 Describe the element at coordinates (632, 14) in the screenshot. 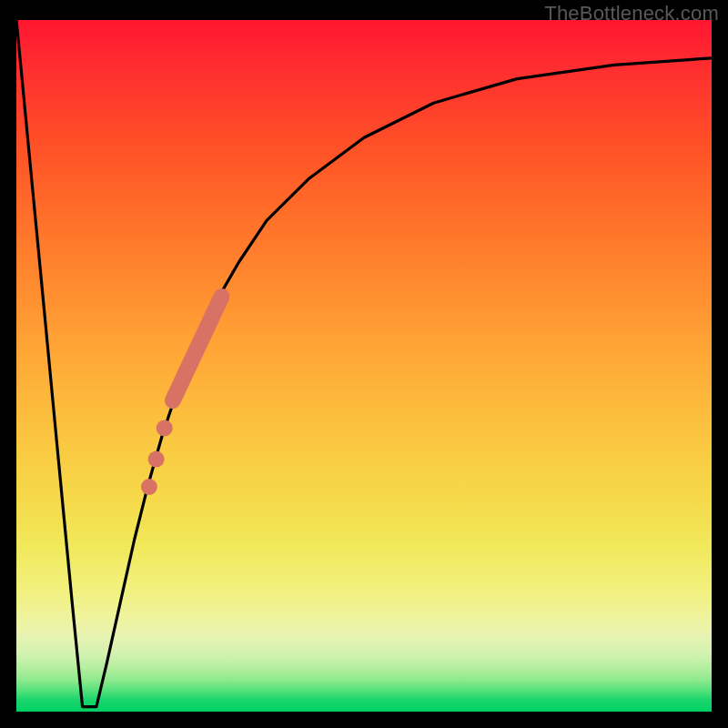

I see `watermark-text: TheBottleneck.com` at that location.